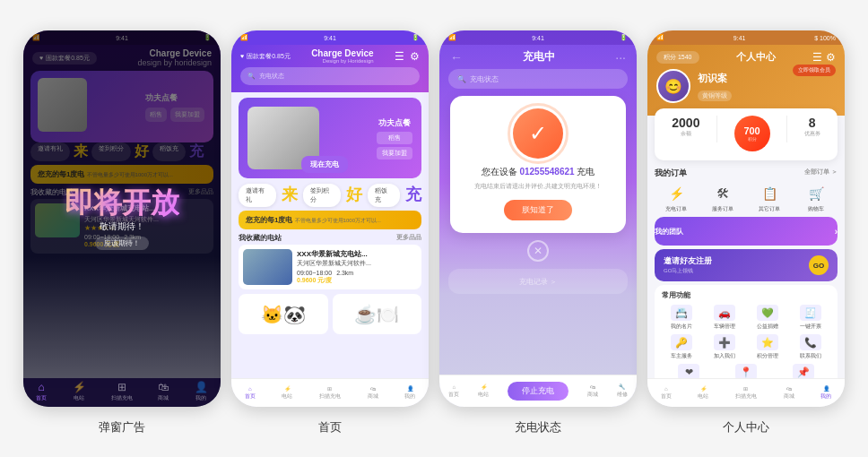 The height and width of the screenshot is (457, 868). I want to click on car-icon: 🚗, so click(725, 313).